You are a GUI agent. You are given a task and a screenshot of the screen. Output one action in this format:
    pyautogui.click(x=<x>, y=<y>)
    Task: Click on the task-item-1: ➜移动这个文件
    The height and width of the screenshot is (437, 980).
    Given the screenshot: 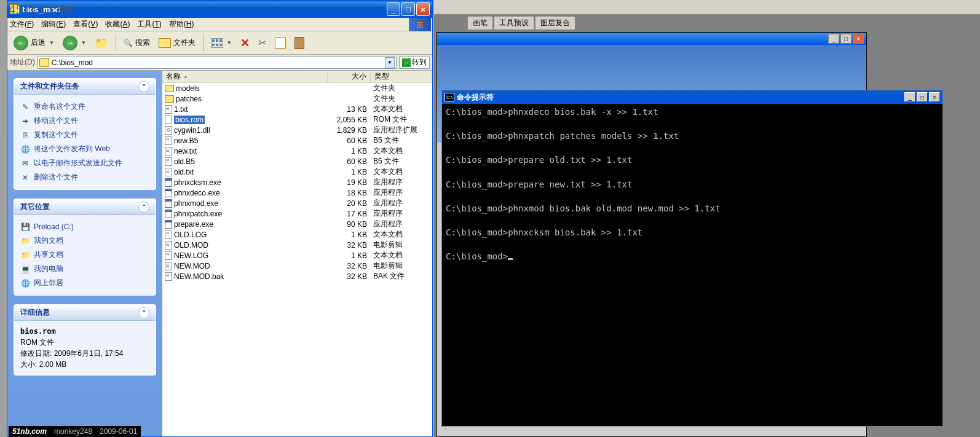 What is the action you would take?
    pyautogui.click(x=85, y=120)
    